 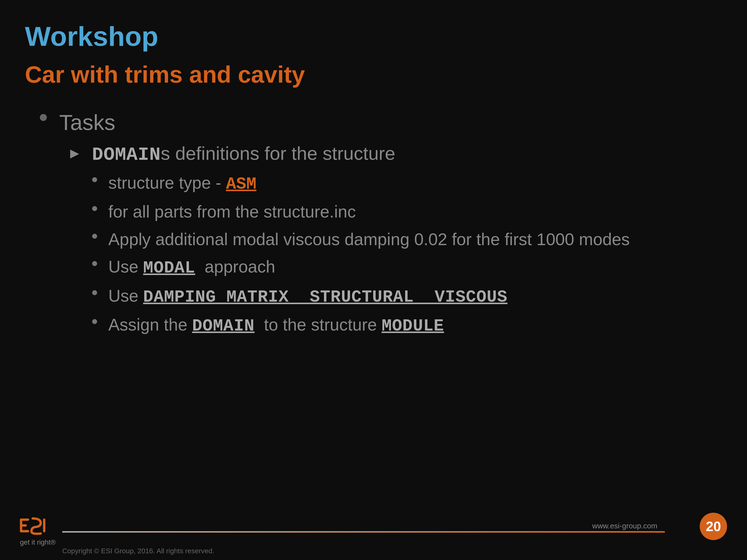 I want to click on esi-logo-area: get it right®, so click(x=38, y=532).